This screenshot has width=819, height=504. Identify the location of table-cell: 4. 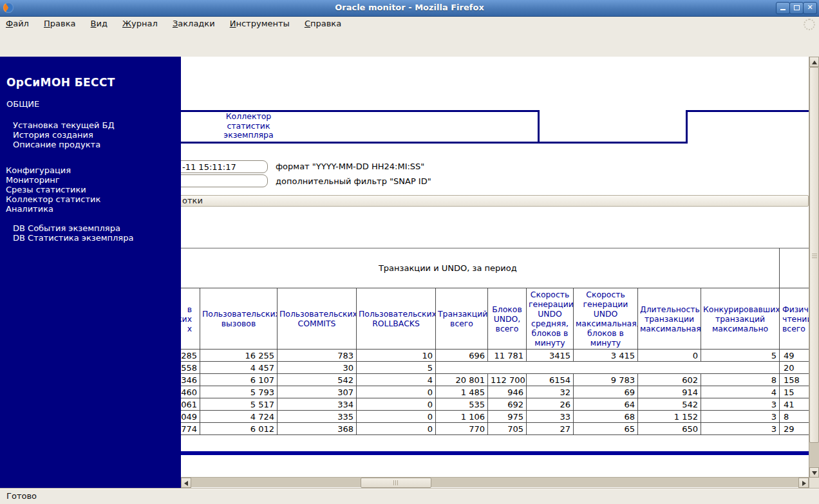
(397, 380).